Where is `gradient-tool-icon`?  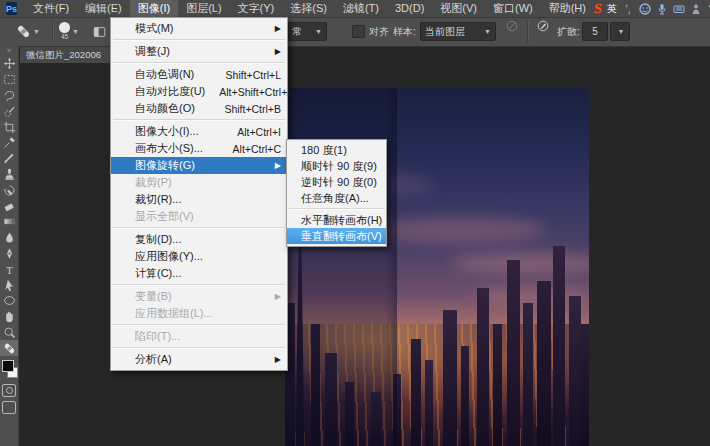 gradient-tool-icon is located at coordinates (9, 222).